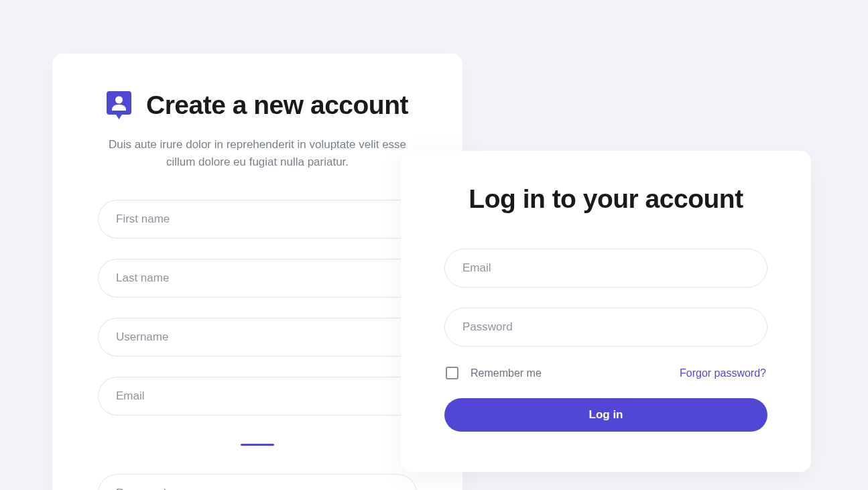 The height and width of the screenshot is (490, 868). I want to click on login-email-field, so click(606, 268).